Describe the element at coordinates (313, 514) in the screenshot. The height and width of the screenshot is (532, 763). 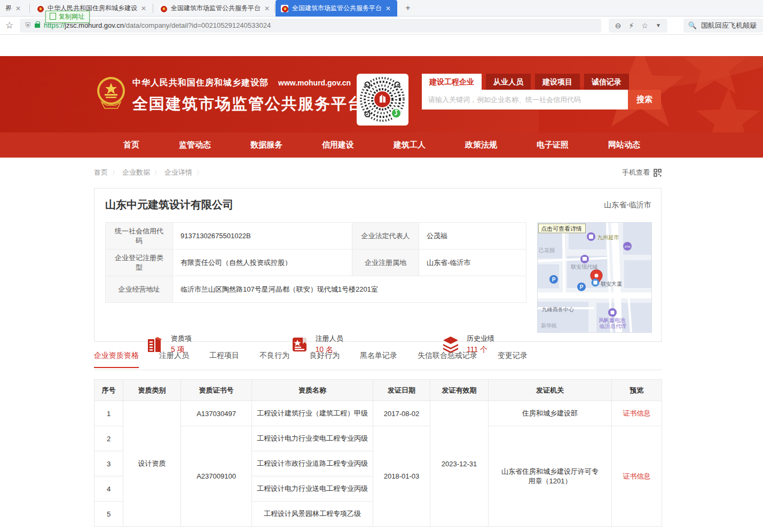
I see `cell-qual-name: 工程设计风景园林工程专项乙级` at that location.